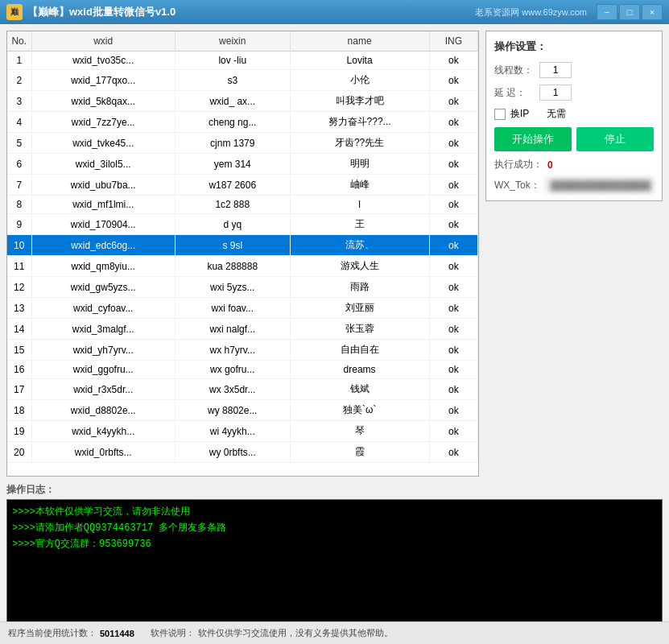 The image size is (669, 644). I want to click on table-row: 12wxid_gw5yzs...wxi 5yzs...雨路ok, so click(243, 287).